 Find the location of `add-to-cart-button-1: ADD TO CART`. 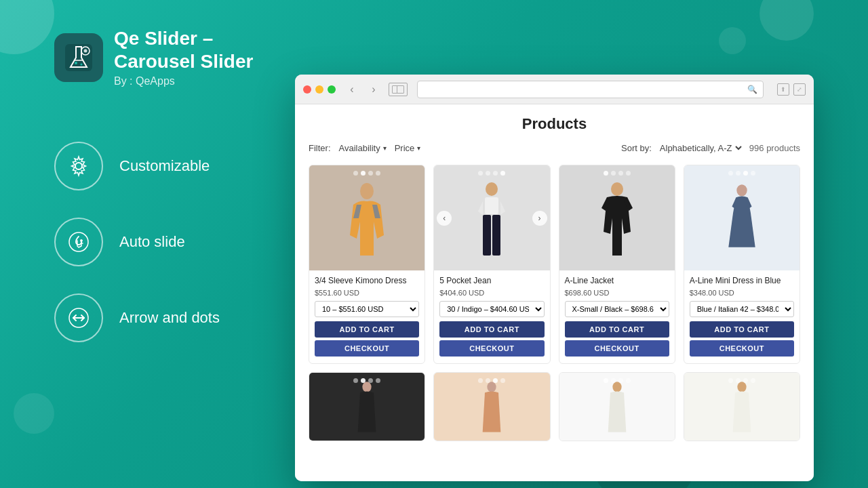

add-to-cart-button-1: ADD TO CART is located at coordinates (367, 329).